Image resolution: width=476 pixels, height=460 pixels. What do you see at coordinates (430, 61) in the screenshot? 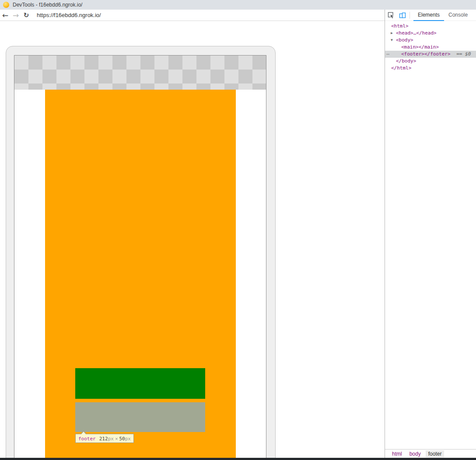
I see `tree-row-body-close: </body>` at bounding box center [430, 61].